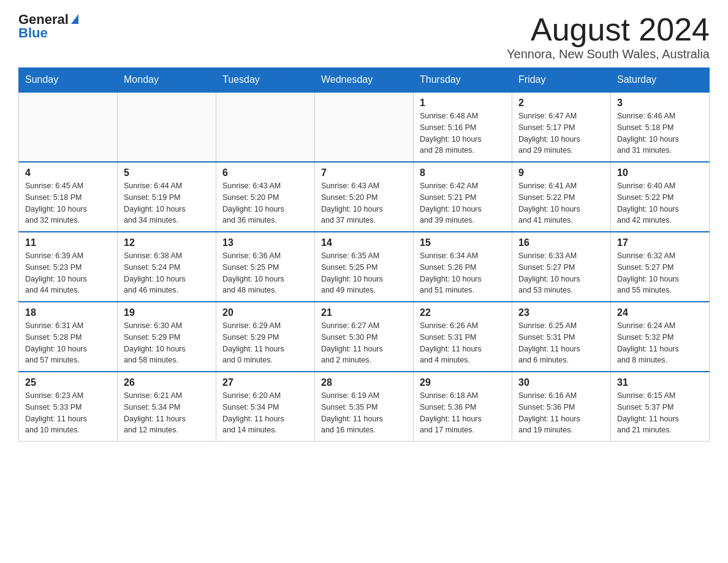  Describe the element at coordinates (661, 337) in the screenshot. I see `calendar-cell: 24Sunrise: 6:24 AM Sunset: 5:32 PM Dayli…` at that location.